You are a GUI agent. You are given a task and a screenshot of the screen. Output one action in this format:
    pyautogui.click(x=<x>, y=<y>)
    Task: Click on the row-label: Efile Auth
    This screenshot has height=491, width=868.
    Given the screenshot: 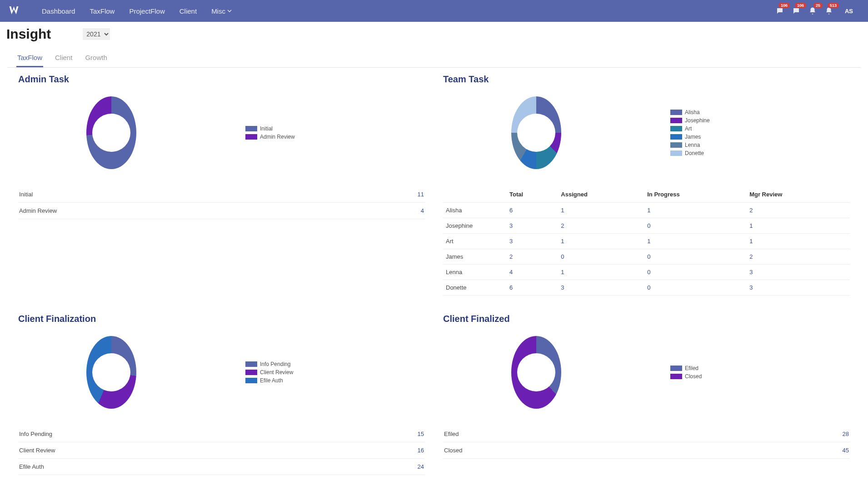 What is the action you would take?
    pyautogui.click(x=32, y=466)
    